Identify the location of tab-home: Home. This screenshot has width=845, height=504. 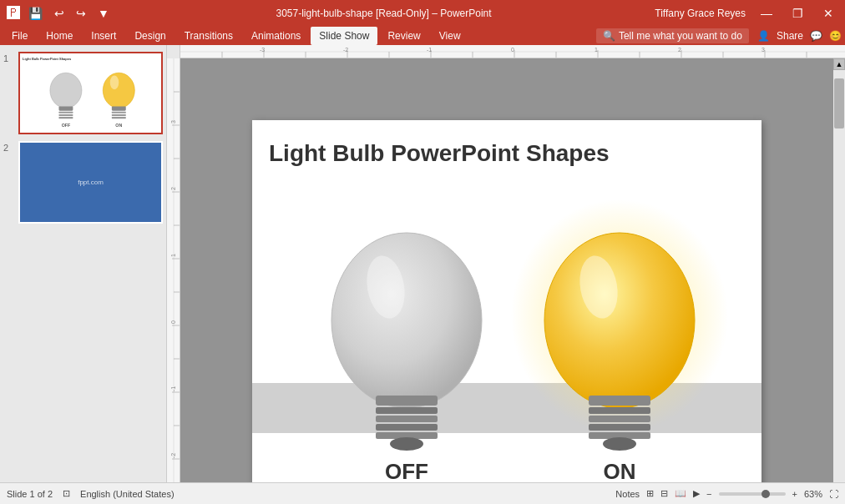
(59, 36).